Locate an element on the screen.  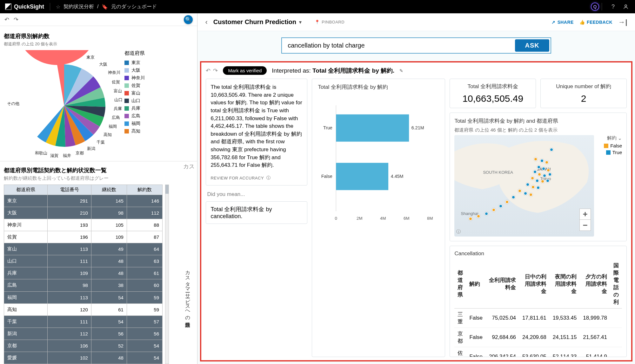
table-row: 広島983860 is located at coordinates (83, 285).